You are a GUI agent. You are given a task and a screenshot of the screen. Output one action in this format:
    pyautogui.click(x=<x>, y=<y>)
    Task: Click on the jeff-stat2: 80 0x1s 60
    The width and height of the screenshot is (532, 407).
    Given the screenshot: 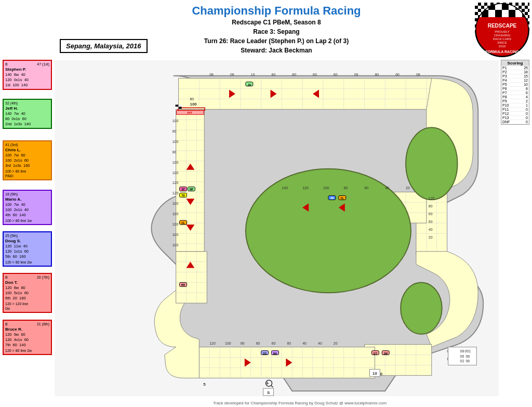 What is the action you would take?
    pyautogui.click(x=27, y=119)
    